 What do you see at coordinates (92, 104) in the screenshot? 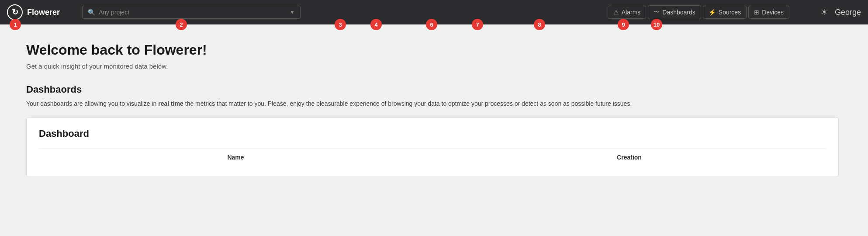
I see `section-desc-plain: Your dashboards are allowing you to visu…` at bounding box center [92, 104].